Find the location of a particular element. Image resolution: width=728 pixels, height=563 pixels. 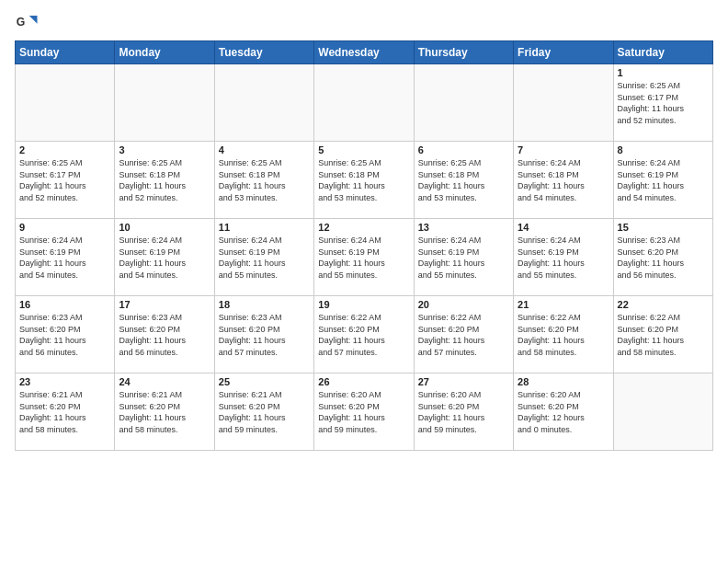

weekday-header-saturday: Saturday is located at coordinates (663, 53).